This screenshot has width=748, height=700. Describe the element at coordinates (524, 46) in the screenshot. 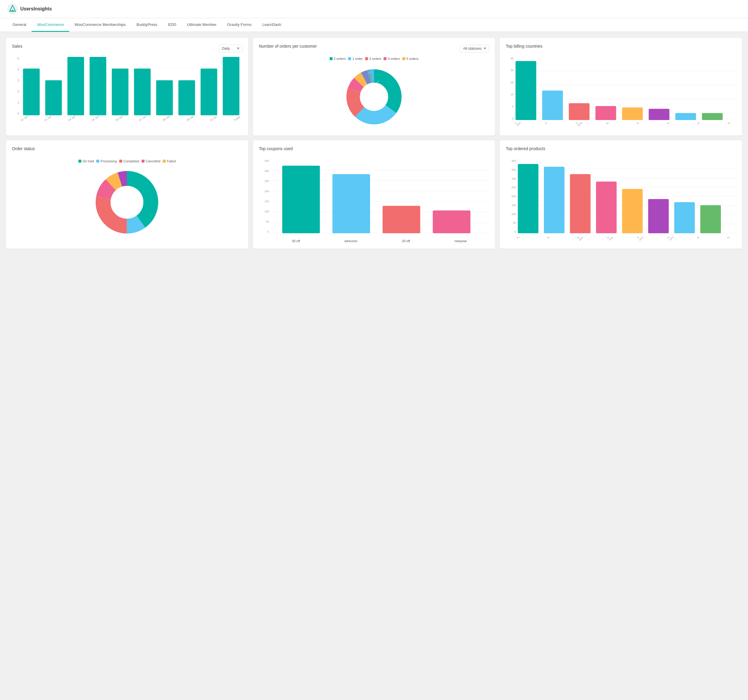

I see `top-billing-title: Top billing countries` at that location.